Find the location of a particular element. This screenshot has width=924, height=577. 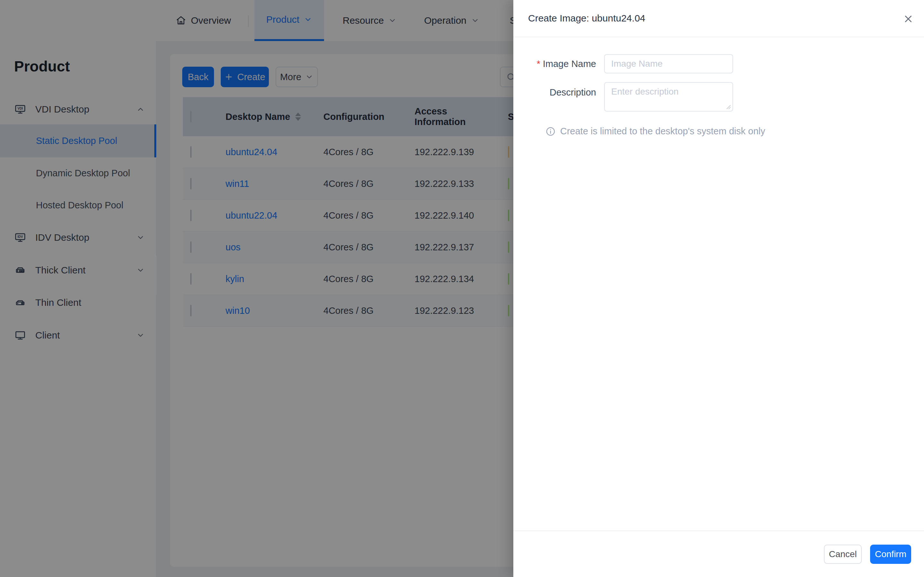

confirm-button: Confirm is located at coordinates (890, 554).